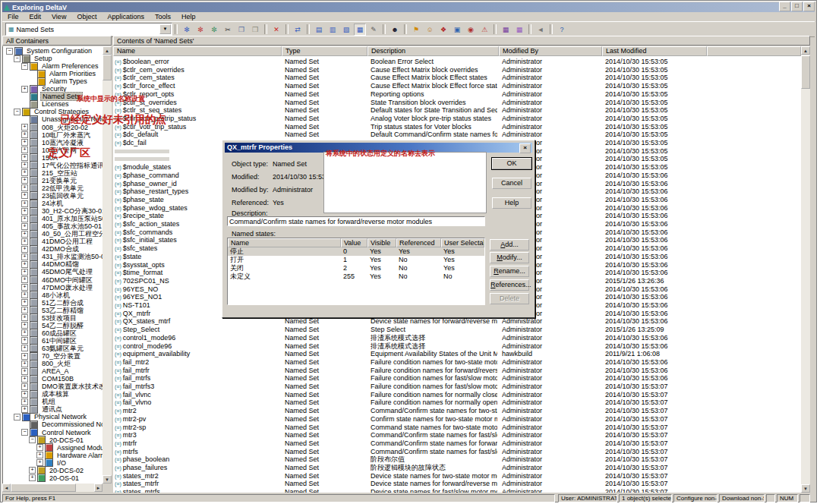  What do you see at coordinates (228, 30) in the screenshot?
I see `cut-button: ✂` at bounding box center [228, 30].